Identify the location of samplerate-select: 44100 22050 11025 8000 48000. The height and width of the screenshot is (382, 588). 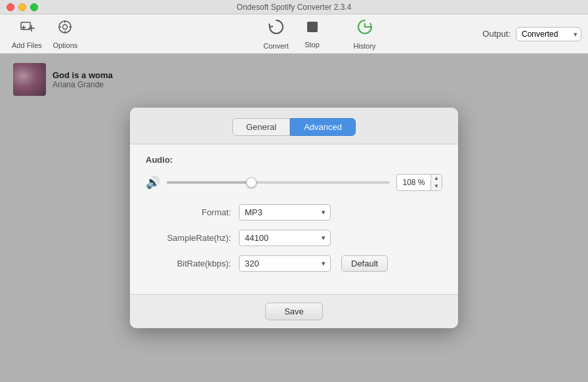
(285, 238).